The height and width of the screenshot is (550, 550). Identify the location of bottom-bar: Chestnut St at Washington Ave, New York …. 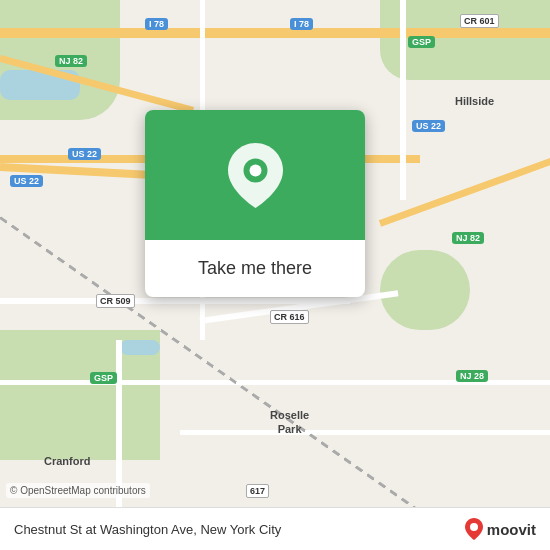
(275, 528).